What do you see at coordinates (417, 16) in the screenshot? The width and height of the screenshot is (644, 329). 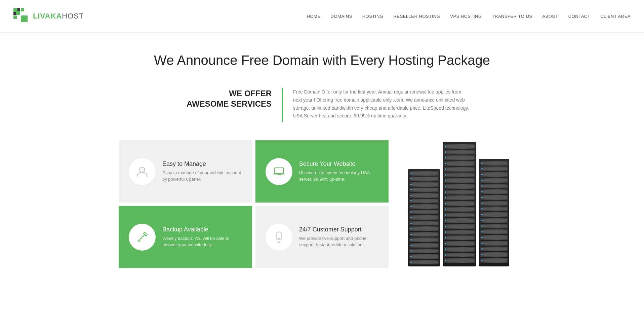 I see `nav-reseller-hosting: RESELLER HOSTING` at bounding box center [417, 16].